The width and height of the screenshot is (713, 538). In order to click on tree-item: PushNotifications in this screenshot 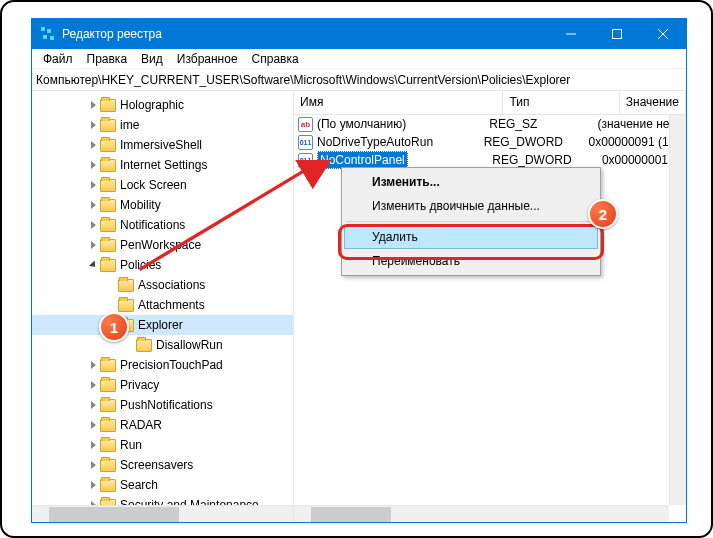, I will do `click(162, 405)`.